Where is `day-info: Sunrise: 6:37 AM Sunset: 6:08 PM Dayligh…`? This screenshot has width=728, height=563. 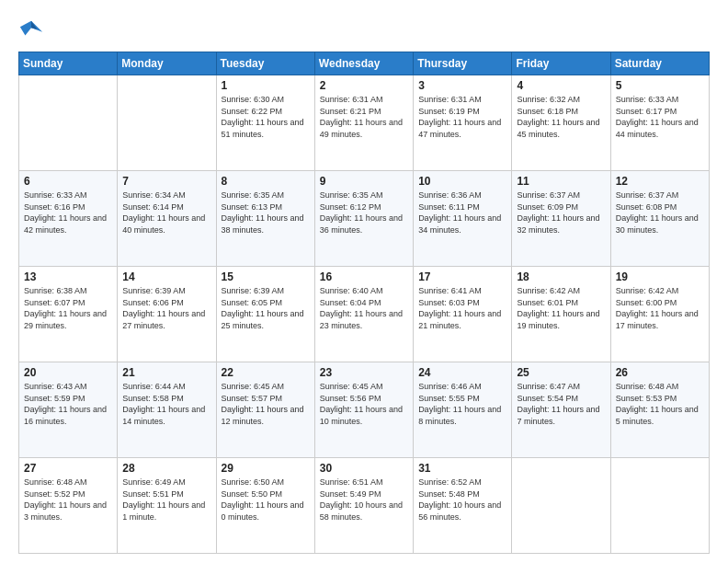 day-info: Sunrise: 6:37 AM Sunset: 6:08 PM Dayligh… is located at coordinates (660, 213).